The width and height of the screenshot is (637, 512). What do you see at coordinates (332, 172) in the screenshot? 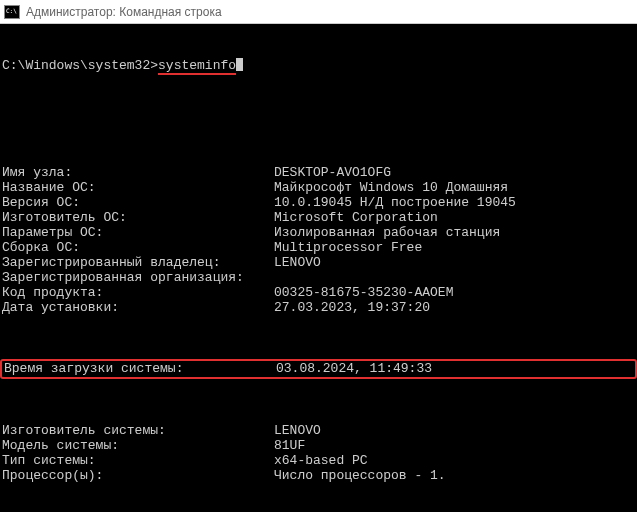
I see `info-value: DESKTOP-AVO1OFG` at bounding box center [332, 172].